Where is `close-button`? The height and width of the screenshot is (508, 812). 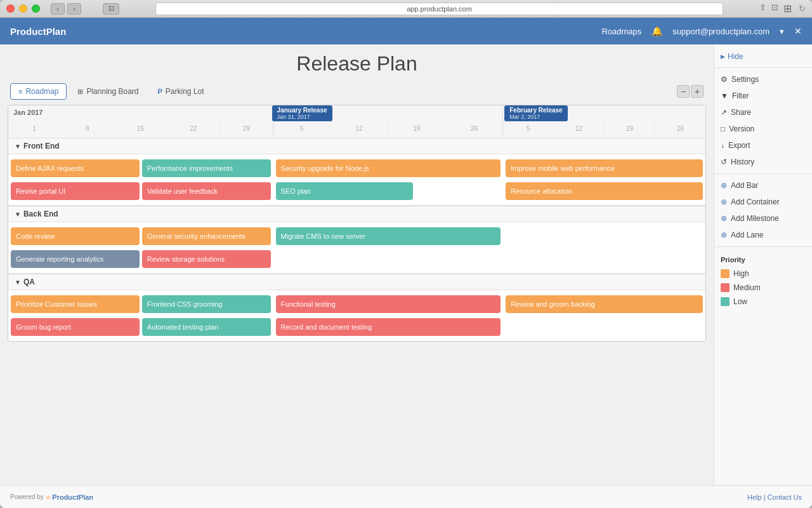 close-button is located at coordinates (10, 9).